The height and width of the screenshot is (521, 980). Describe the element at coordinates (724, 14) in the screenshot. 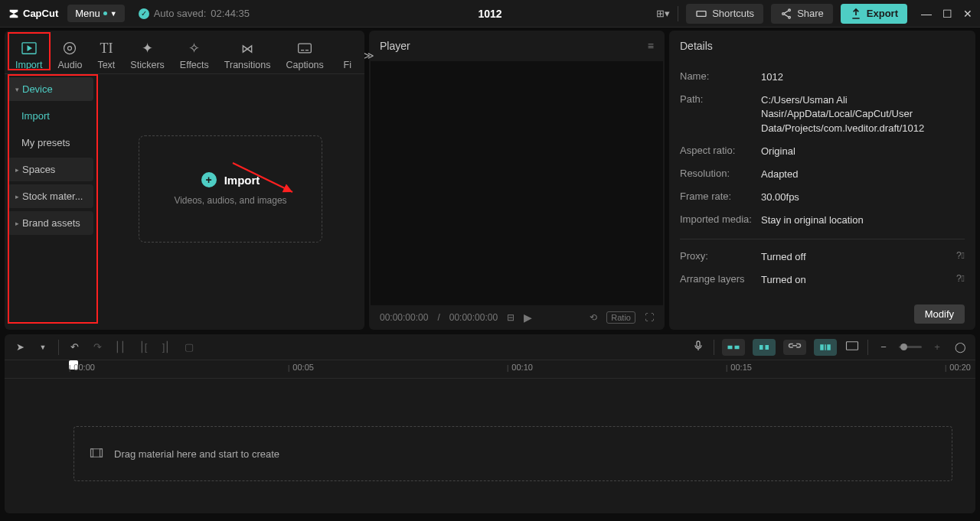

I see `shortcuts-button: Shortcuts` at that location.